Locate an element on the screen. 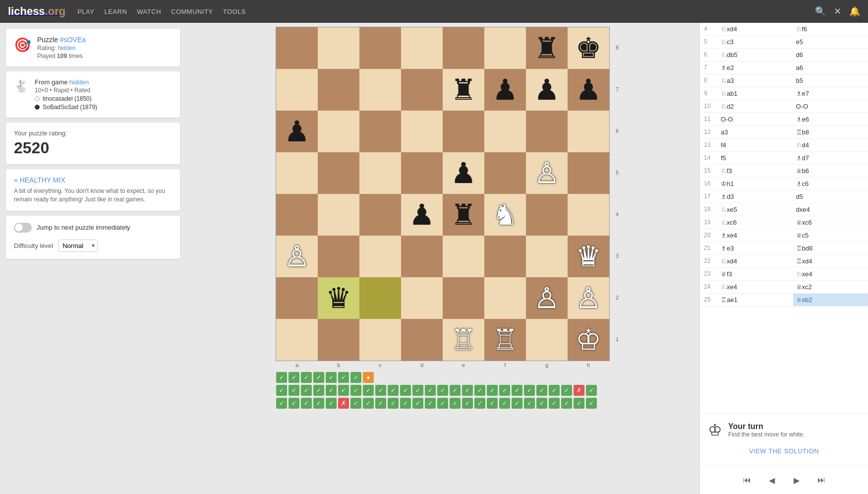  mix-title: « HEALTHY MIX is located at coordinates (93, 180).